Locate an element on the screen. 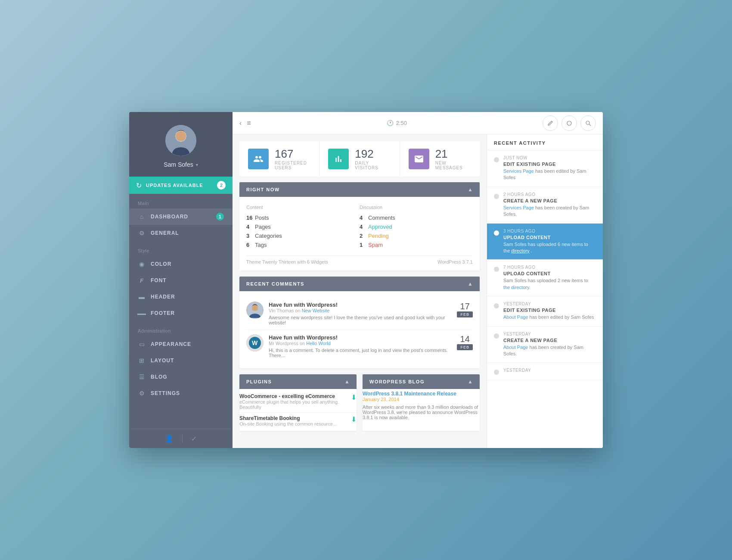 This screenshot has height=560, width=732. activity-body-1: 2 HOURS AGO CREATE A NEW PAGE Services P… is located at coordinates (549, 205).